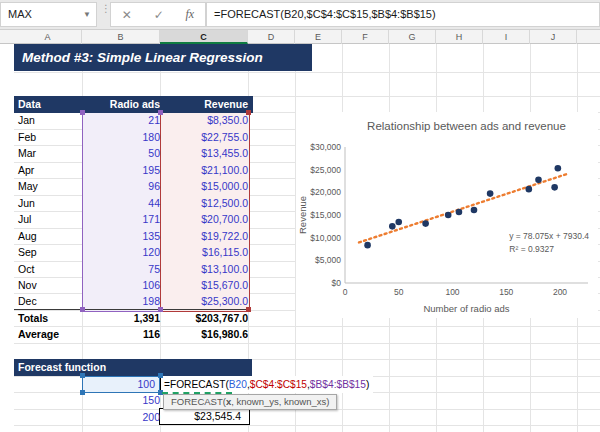 The image size is (600, 432). What do you see at coordinates (366, 37) in the screenshot?
I see `column-header-F: F` at bounding box center [366, 37].